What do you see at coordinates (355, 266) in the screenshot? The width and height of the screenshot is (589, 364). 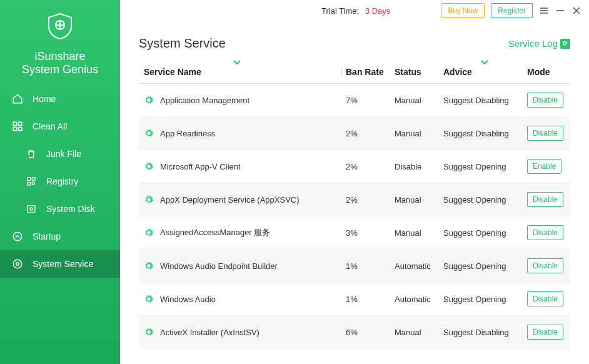 I see `table-row: Windows Audio Endpoint Builder1%Automati…` at bounding box center [355, 266].